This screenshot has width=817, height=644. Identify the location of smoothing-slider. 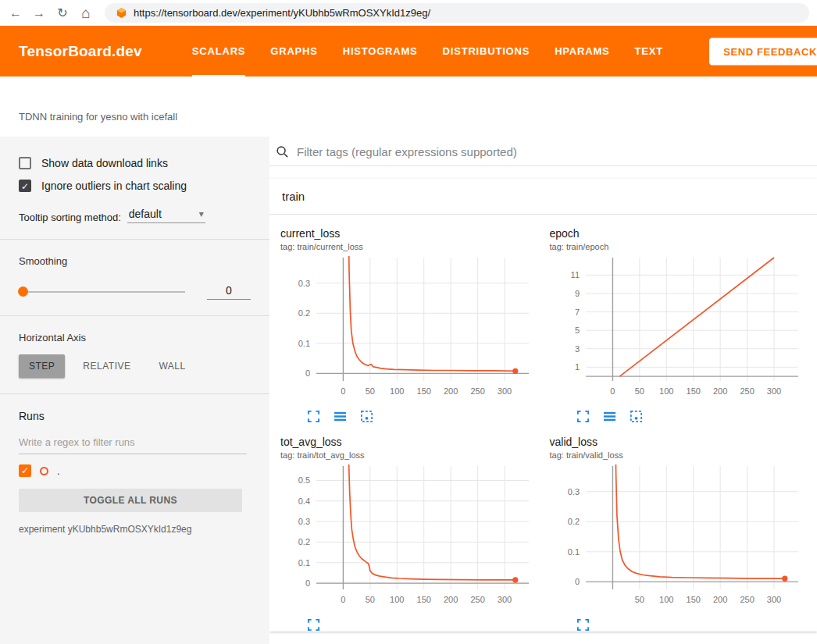
(102, 292).